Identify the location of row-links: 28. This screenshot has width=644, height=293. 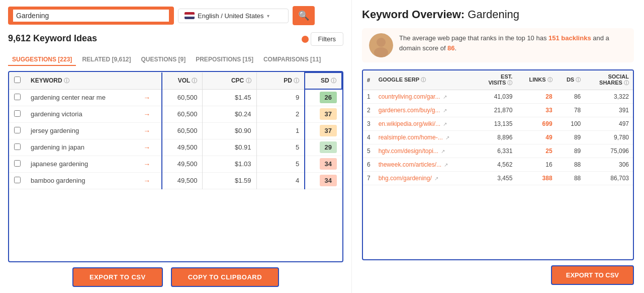
(536, 97).